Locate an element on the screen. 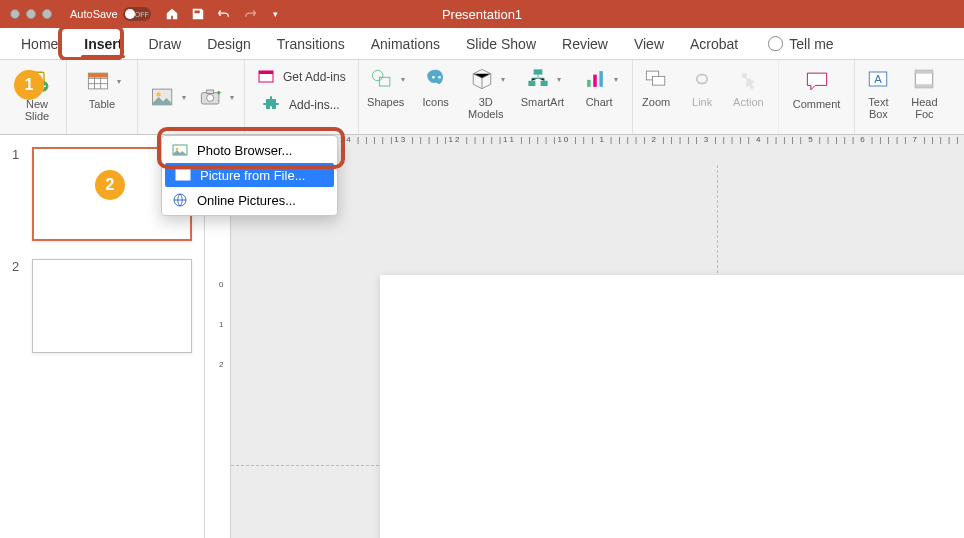 Image resolution: width=964 pixels, height=538 pixels. table-button: ▾ Table is located at coordinates (102, 97).